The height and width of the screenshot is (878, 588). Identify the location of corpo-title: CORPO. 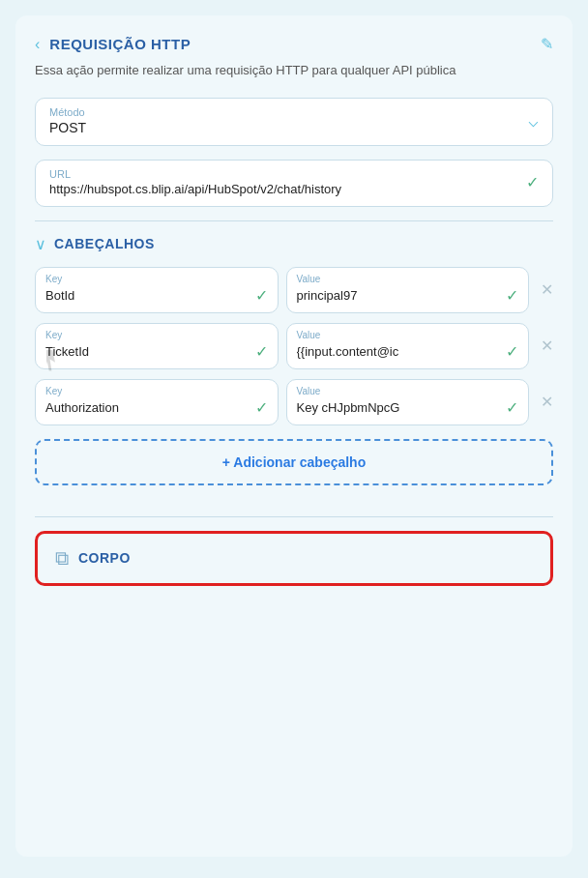
(104, 558).